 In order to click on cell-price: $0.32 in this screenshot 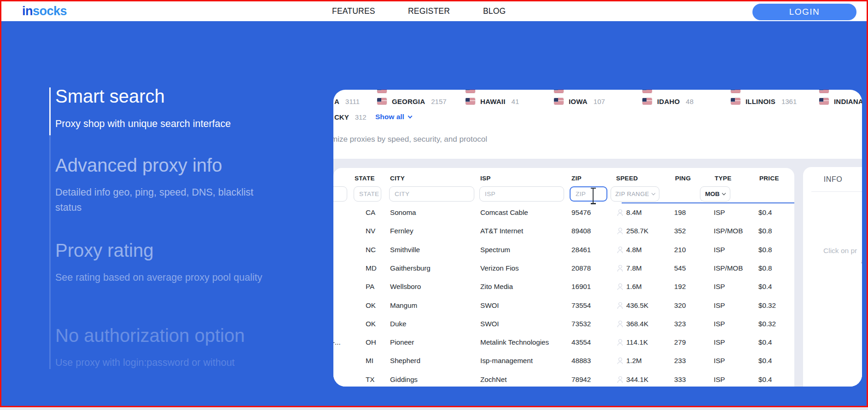, I will do `click(767, 324)`.